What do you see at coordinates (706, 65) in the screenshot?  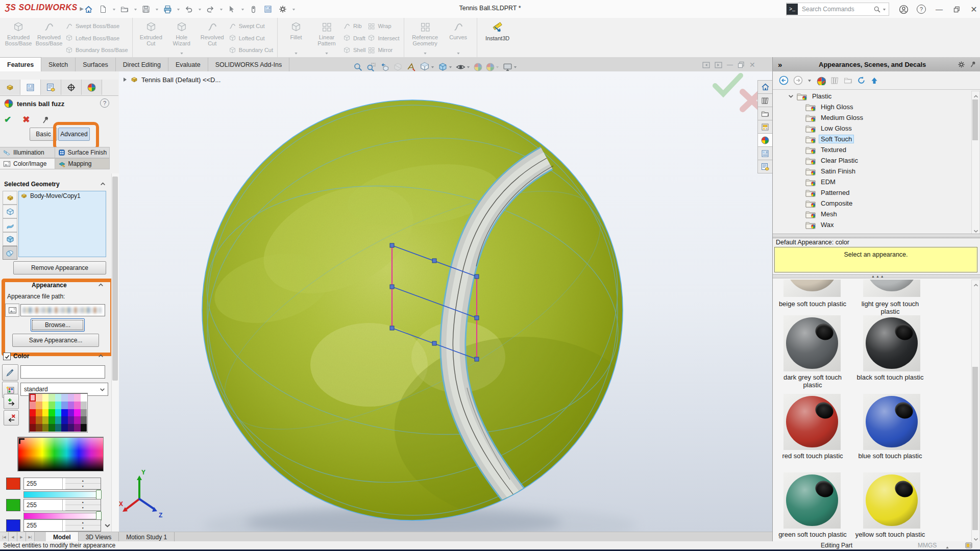 I see `dock-left-icon` at bounding box center [706, 65].